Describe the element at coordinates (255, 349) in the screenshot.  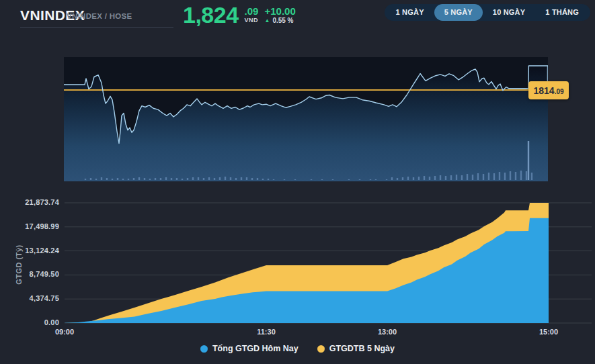
I see `legend-label: Tổng GTGD Hôm Nay` at that location.